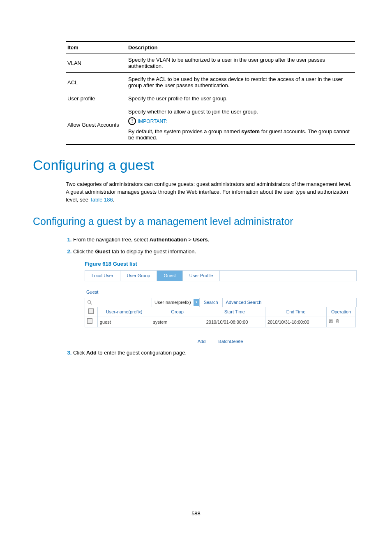  Describe the element at coordinates (234, 322) in the screenshot. I see `cell-start: 2010/10/01-08:00:00` at that location.